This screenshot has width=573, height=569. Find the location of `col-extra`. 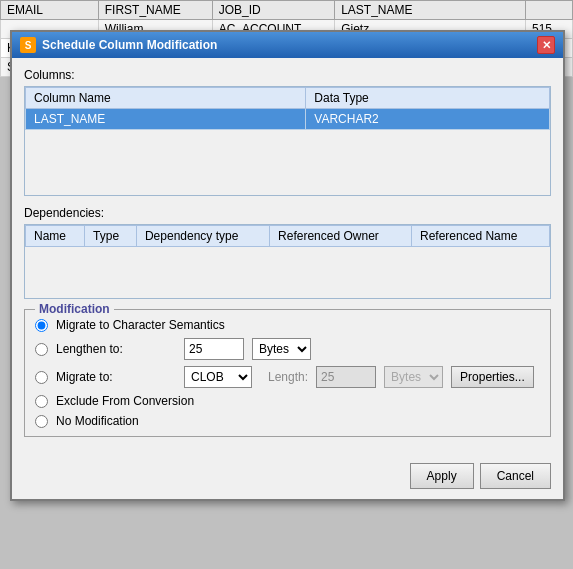

col-extra is located at coordinates (550, 10).